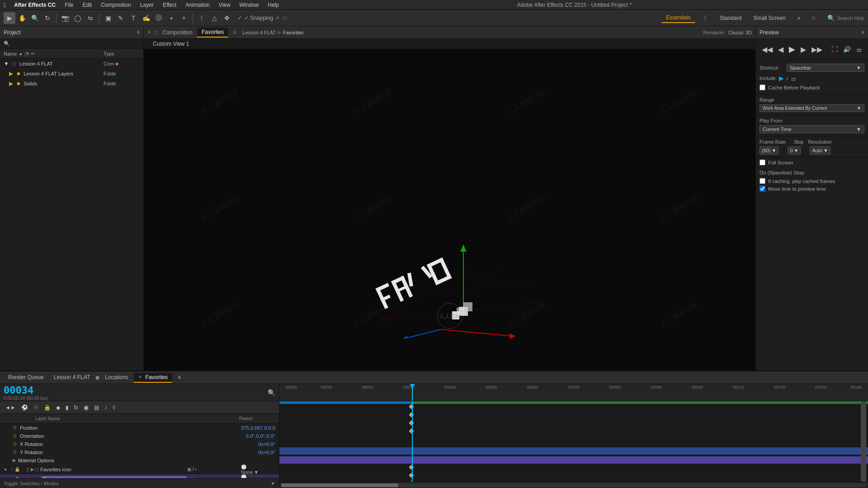  What do you see at coordinates (813, 18) in the screenshot?
I see `screenshot-btn: ◾` at bounding box center [813, 18].